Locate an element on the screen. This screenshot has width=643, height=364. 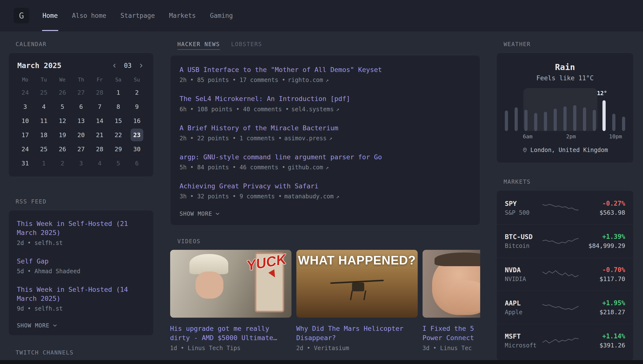
weather-feels-like: Feels like 11°C is located at coordinates (565, 78).